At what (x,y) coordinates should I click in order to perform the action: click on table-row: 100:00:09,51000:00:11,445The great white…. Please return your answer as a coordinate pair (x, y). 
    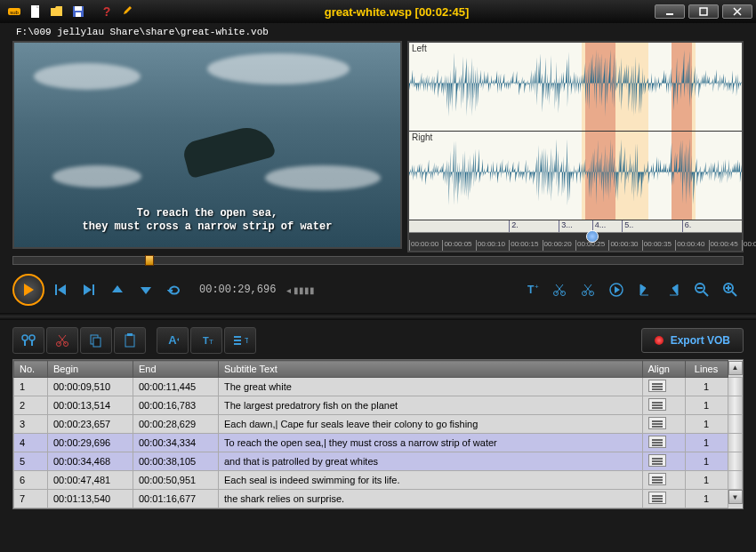
    Looking at the image, I should click on (379, 388).